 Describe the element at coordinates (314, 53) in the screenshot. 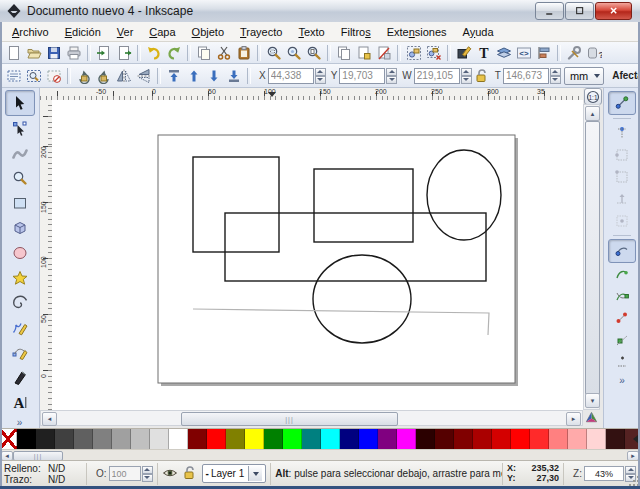

I see `zoom-page-button` at that location.